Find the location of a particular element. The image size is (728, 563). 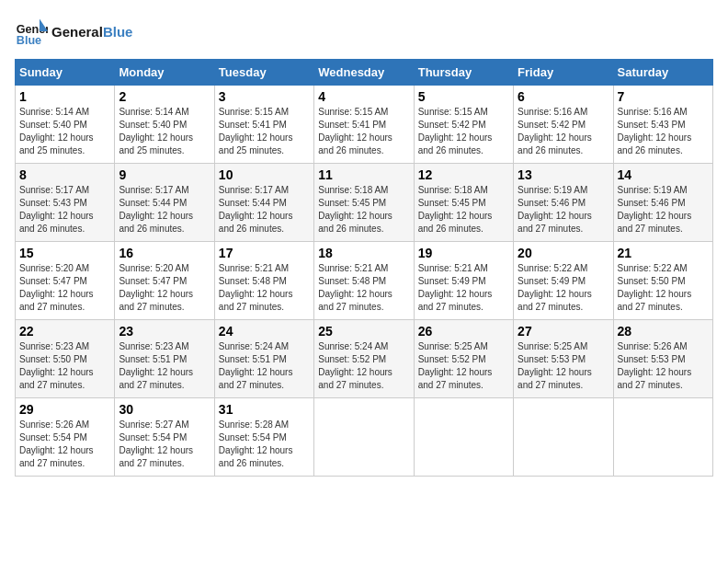

weekday-header-saturday: Saturday is located at coordinates (663, 73).